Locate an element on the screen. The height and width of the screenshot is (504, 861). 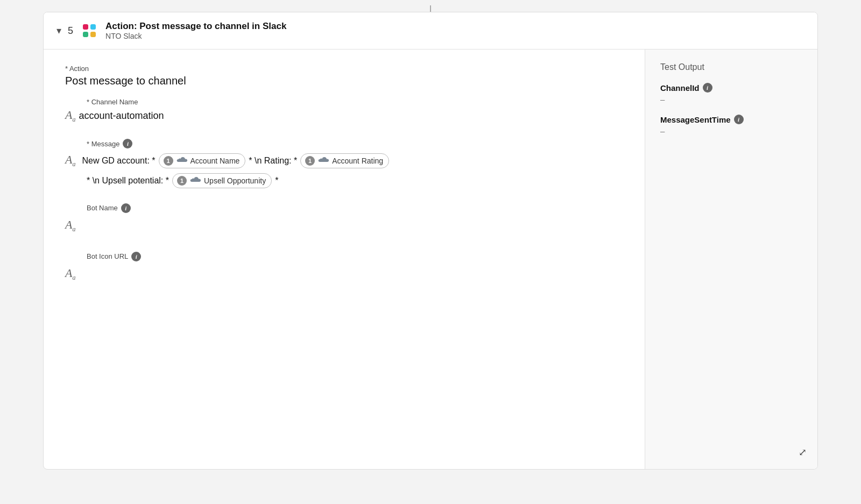
action-label: * Action is located at coordinates (344, 69).